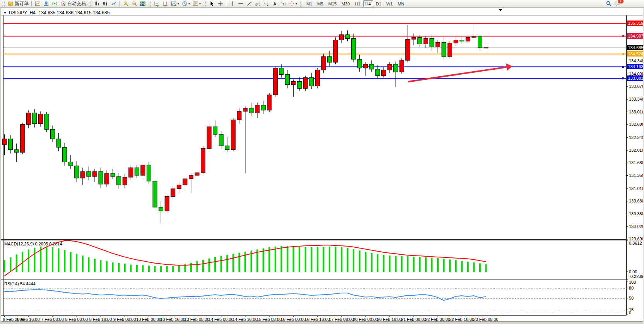  I want to click on cursor-button, so click(212, 4).